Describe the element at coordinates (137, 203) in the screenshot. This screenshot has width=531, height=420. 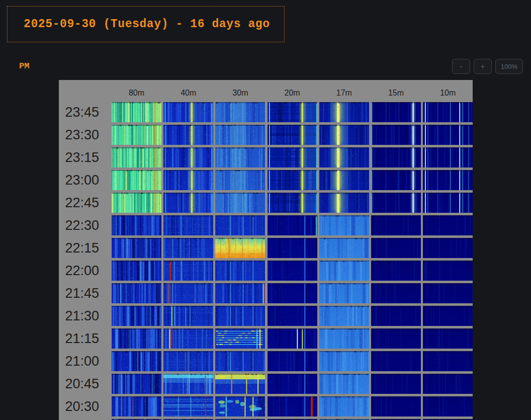
I see `spectrogram-cell-22:45-80m` at that location.